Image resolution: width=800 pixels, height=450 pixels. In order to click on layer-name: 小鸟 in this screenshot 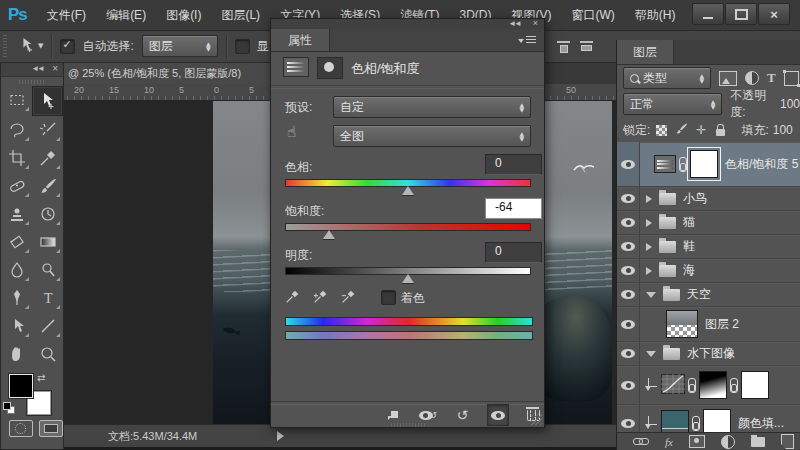, I will do `click(695, 198)`.